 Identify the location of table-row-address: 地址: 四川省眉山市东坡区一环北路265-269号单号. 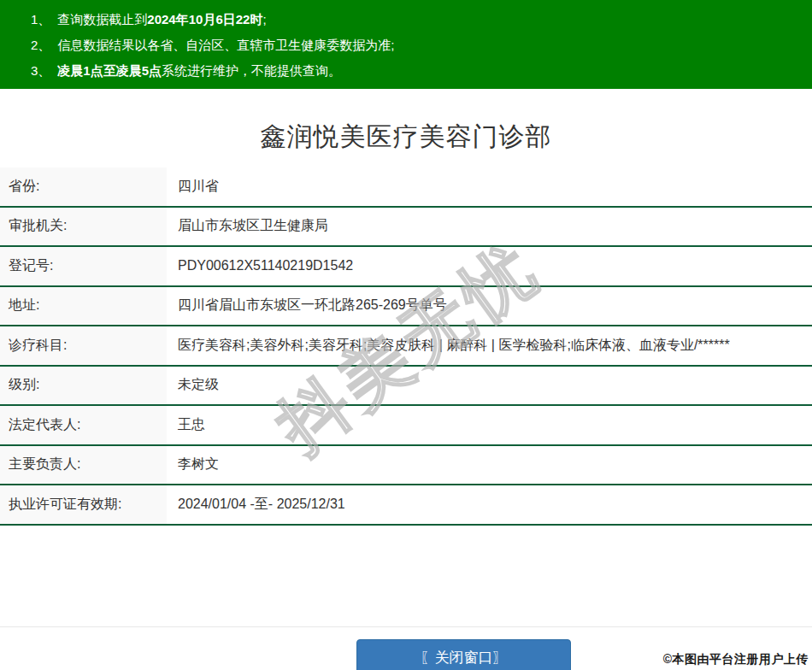
(406, 308).